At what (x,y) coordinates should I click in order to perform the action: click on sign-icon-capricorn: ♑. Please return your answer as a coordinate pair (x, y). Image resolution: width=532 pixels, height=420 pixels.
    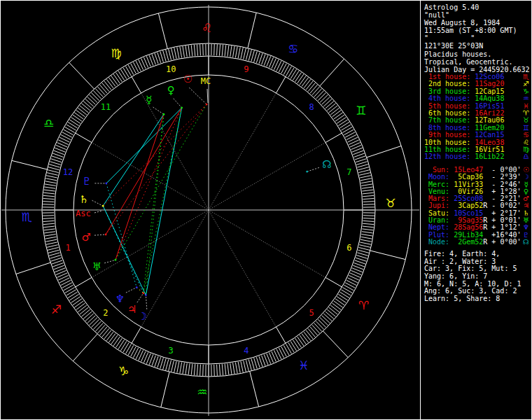
    Looking at the image, I should click on (123, 371).